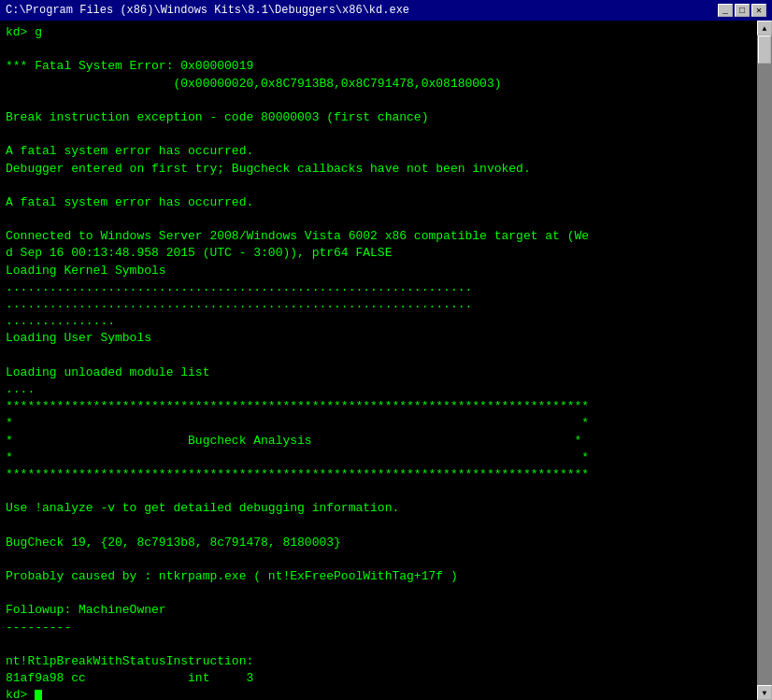  Describe the element at coordinates (378, 271) in the screenshot. I see `console-line: Loading Kernel Symbols` at that location.